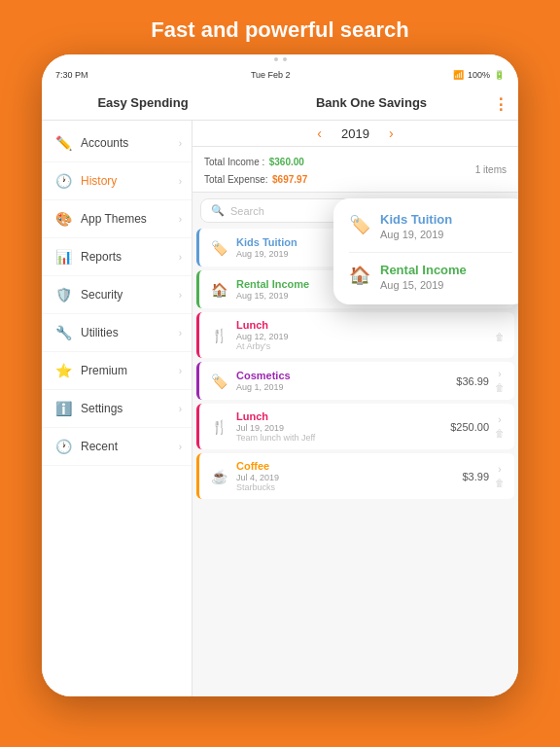  I want to click on tooltip-kids-name: Kids Tuition, so click(416, 220).